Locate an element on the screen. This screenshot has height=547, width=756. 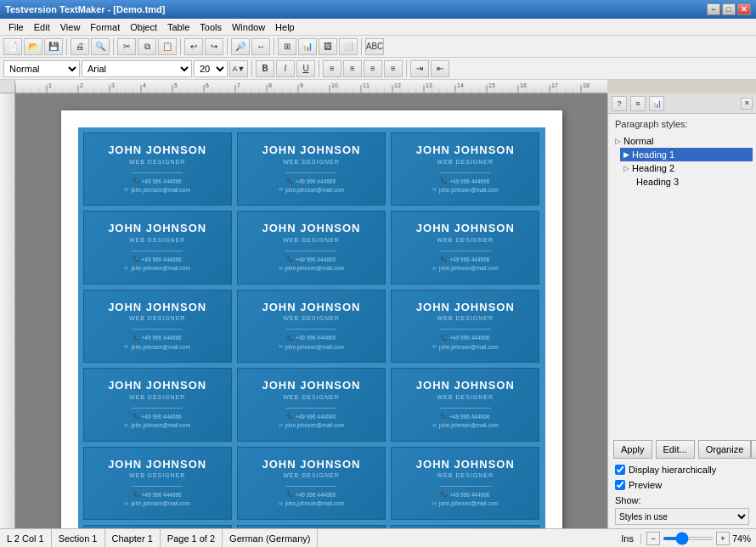
maximize-button: □ is located at coordinates (729, 9).